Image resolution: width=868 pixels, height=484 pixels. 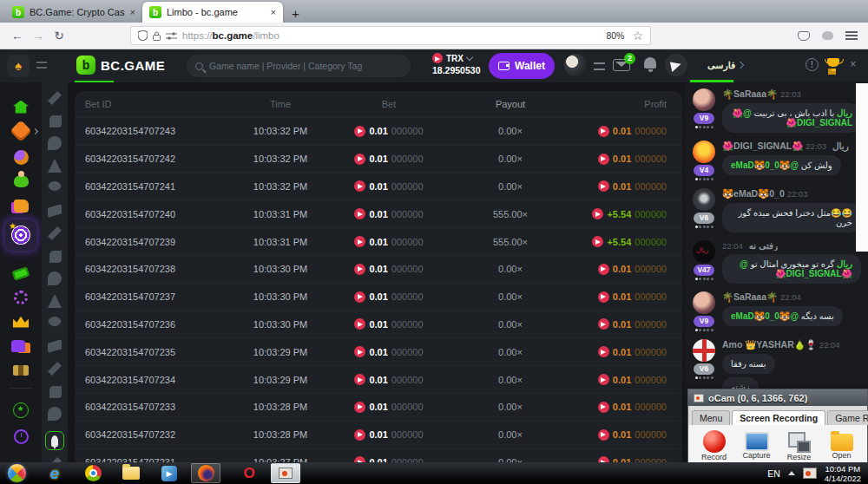 What do you see at coordinates (391, 36) in the screenshot?
I see `url-text: https://bc.game/limbo` at bounding box center [391, 36].